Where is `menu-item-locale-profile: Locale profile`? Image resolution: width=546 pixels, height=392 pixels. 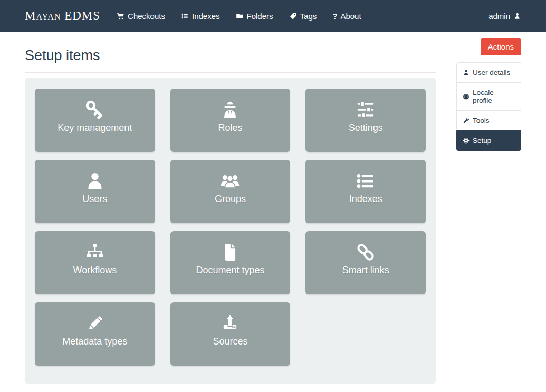
menu-item-locale-profile: Locale profile is located at coordinates (488, 97).